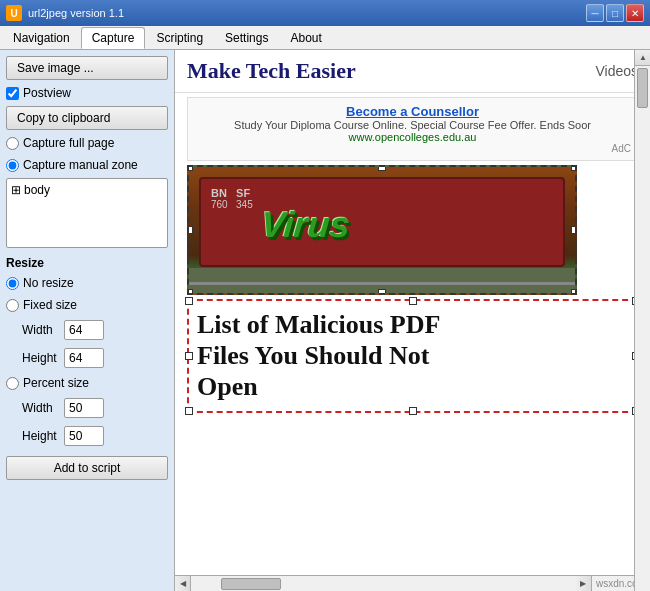 Image resolution: width=650 pixels, height=591 pixels. I want to click on capture-full-page-radio, so click(12, 144).